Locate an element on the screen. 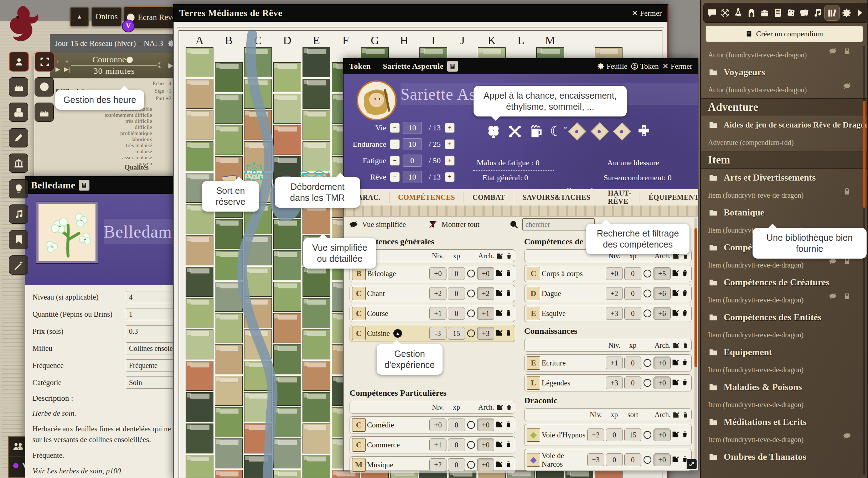 This screenshot has width=868, height=478. stat-value: 0 is located at coordinates (412, 161).